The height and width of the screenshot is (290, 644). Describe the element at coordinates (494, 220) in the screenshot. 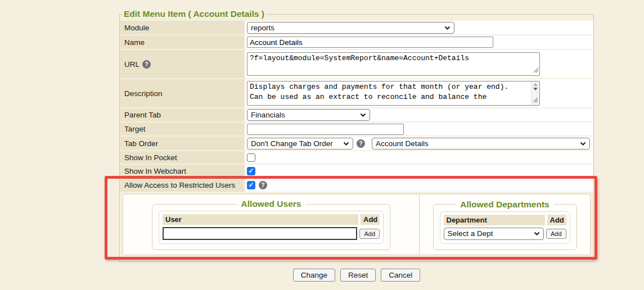

I see `department-column-header: Department` at that location.